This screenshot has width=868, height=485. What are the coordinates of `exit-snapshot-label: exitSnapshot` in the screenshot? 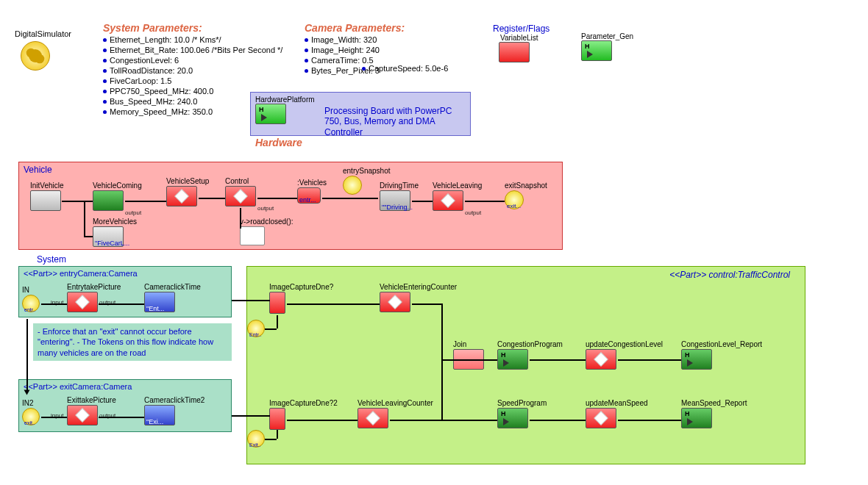 It's located at (526, 185).